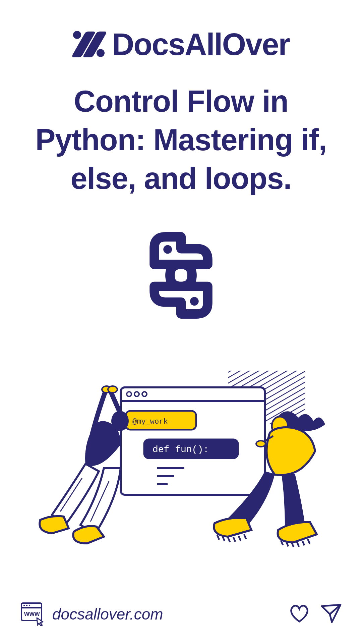 Image resolution: width=362 pixels, height=644 pixels. I want to click on footer-right, so click(315, 614).